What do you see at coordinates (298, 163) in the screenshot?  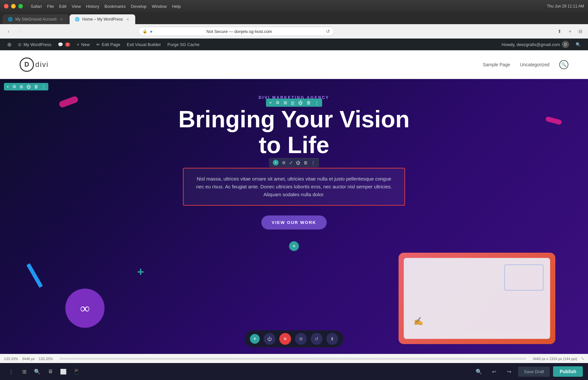 I see `module-toggle-icon: ⏻` at bounding box center [298, 163].